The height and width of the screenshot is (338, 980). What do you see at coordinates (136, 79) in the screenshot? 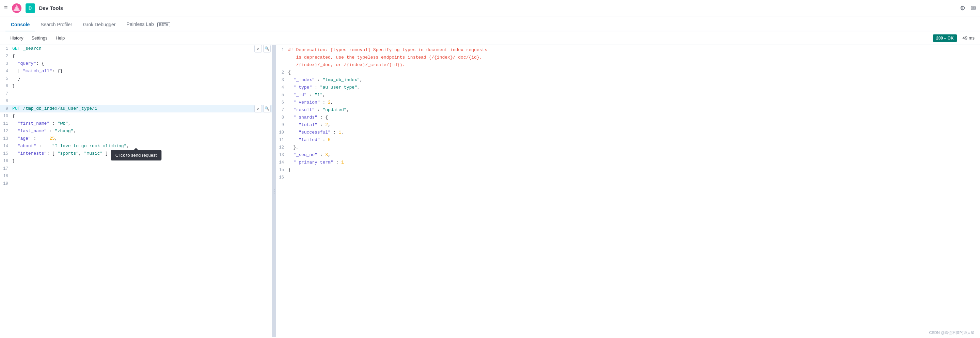
I see `code-line-5: 5 }` at bounding box center [136, 79].